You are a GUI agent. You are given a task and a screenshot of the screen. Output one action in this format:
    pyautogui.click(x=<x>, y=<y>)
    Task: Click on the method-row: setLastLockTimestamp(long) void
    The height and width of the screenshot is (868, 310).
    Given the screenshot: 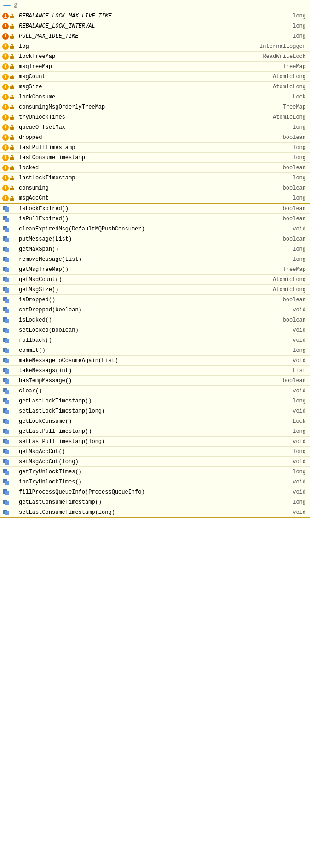 What is the action you would take?
    pyautogui.click(x=155, y=411)
    